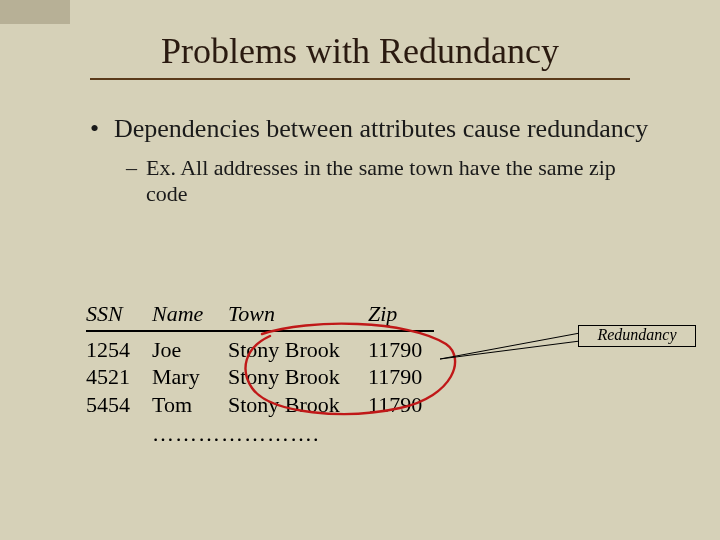  Describe the element at coordinates (264, 433) in the screenshot. I see `table-ellipsis-row: ………………….` at that location.